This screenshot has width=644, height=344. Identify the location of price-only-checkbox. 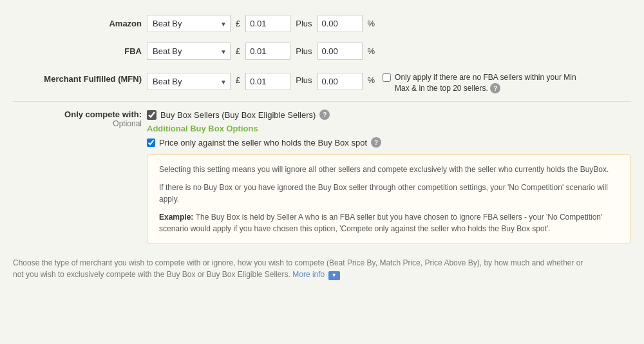
(151, 143).